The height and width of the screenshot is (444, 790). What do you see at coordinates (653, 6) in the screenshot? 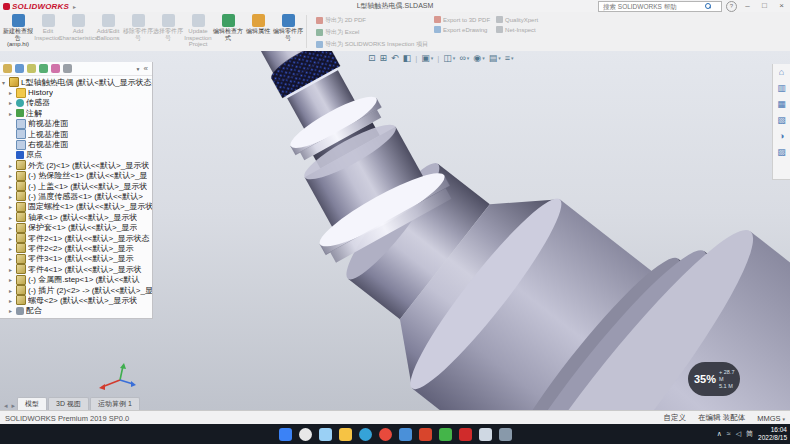
I see `search-input` at bounding box center [653, 6].